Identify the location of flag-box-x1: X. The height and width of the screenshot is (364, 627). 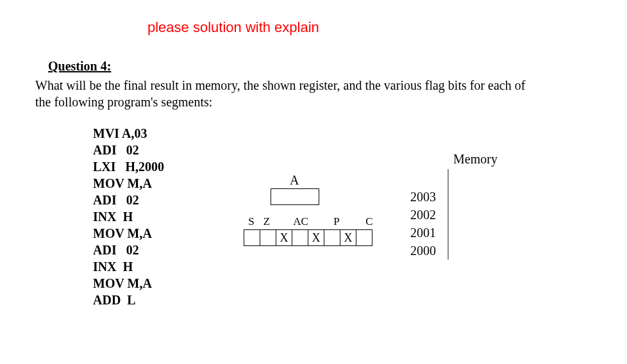
(284, 238).